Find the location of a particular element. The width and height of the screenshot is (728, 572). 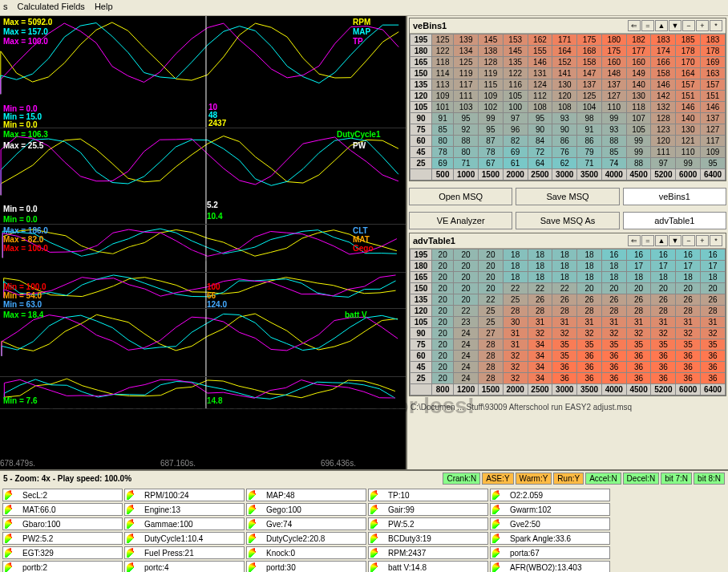

table-cell: 142 is located at coordinates (664, 96).